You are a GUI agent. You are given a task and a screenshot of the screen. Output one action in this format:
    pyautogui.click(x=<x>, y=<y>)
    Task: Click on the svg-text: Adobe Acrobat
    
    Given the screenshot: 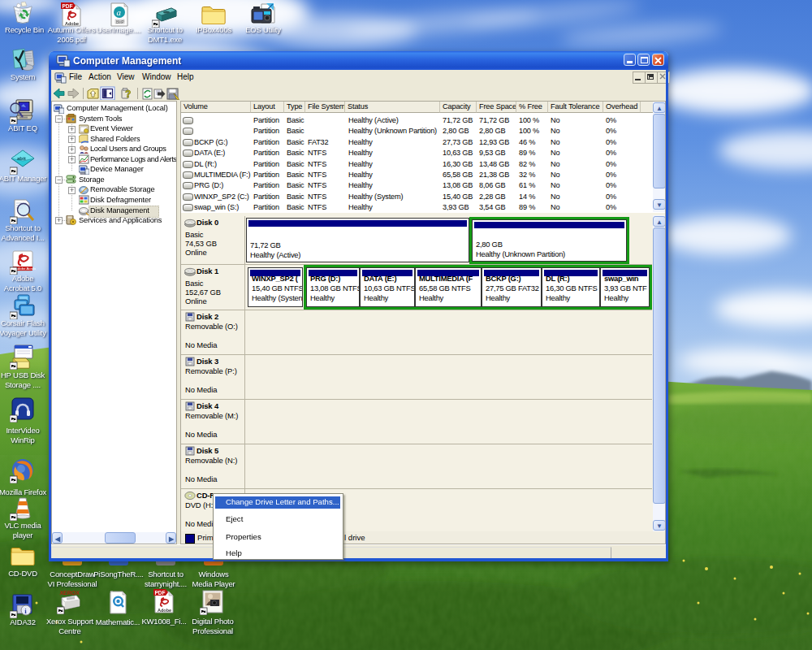 What is the action you would take?
    pyautogui.click(x=26, y=268)
    